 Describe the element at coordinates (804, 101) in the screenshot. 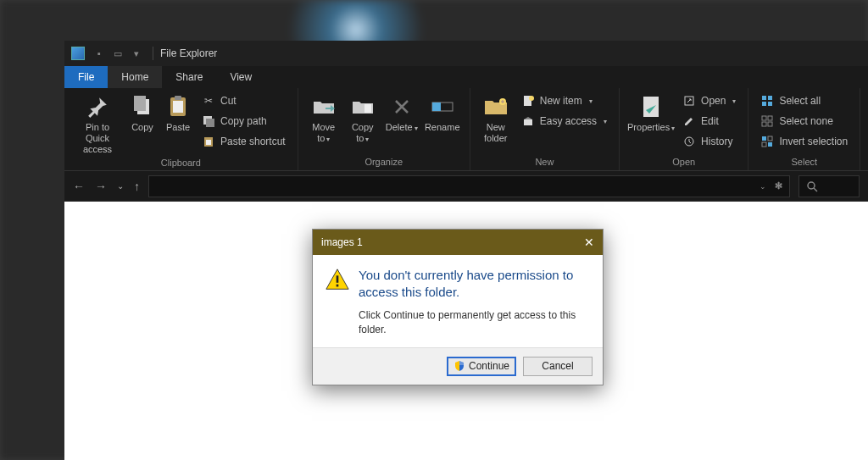

I see `select-all-button: Select all` at that location.